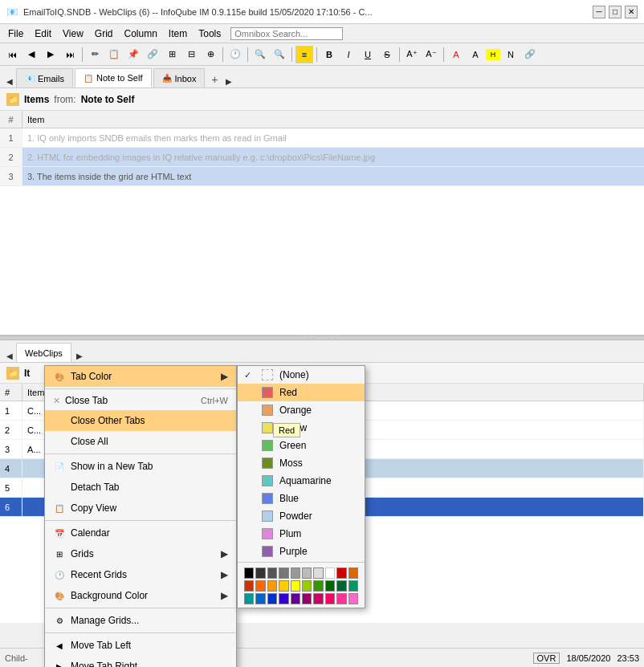 This screenshot has width=644, height=667. I want to click on toolbar-btn-7: 📌, so click(133, 55).